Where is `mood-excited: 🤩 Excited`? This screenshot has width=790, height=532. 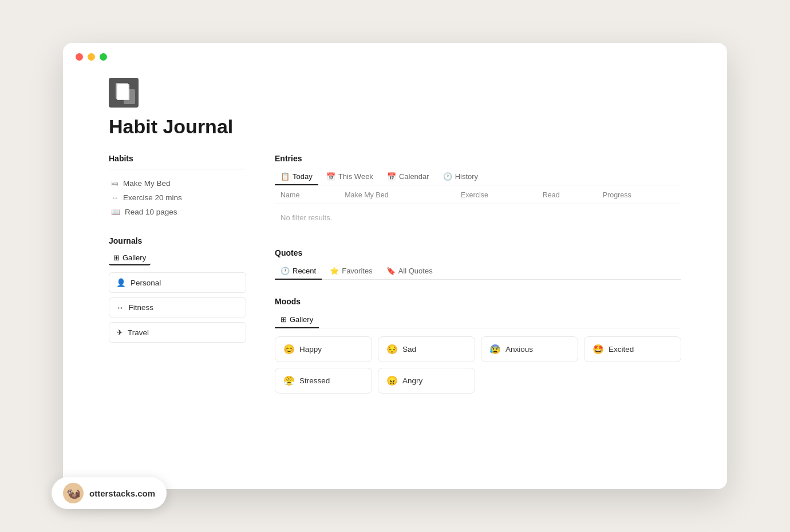
mood-excited: 🤩 Excited is located at coordinates (633, 349).